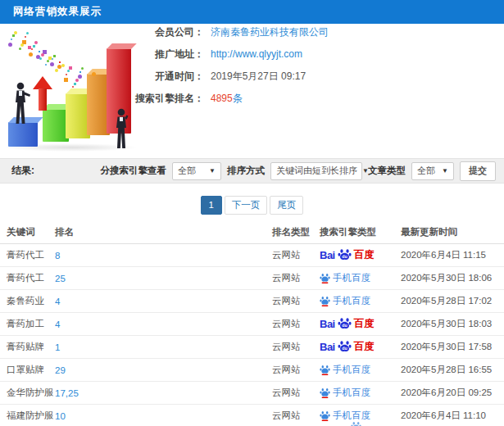 This screenshot has width=504, height=426. I want to click on engine-filter-value: 全部, so click(187, 170).